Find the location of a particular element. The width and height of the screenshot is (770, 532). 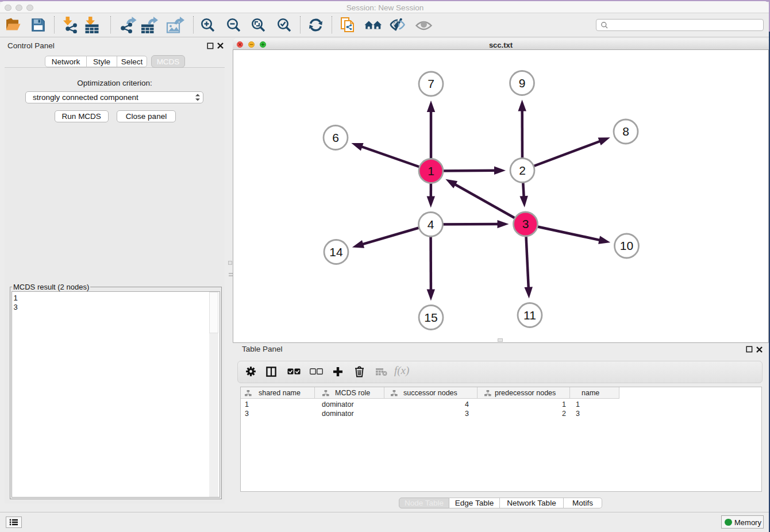

svg-text: 2 is located at coordinates (522, 170).